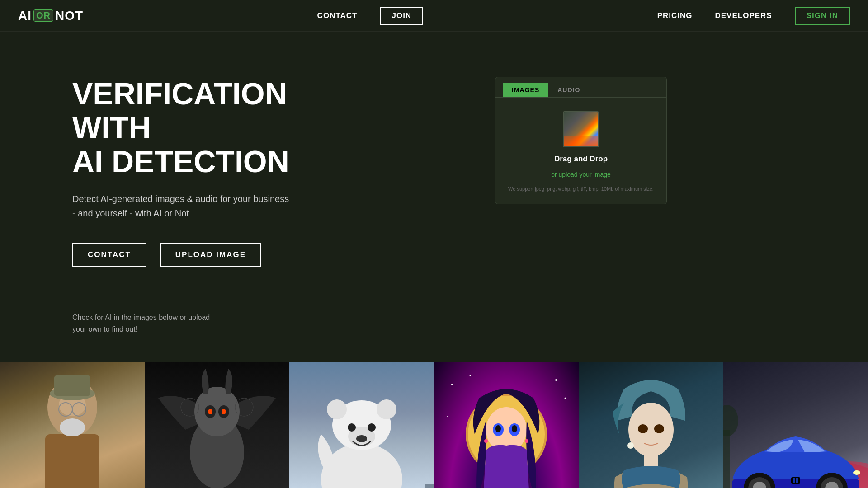 The image size is (868, 488). I want to click on upload-tabs: IMAGES AUDIO, so click(581, 88).